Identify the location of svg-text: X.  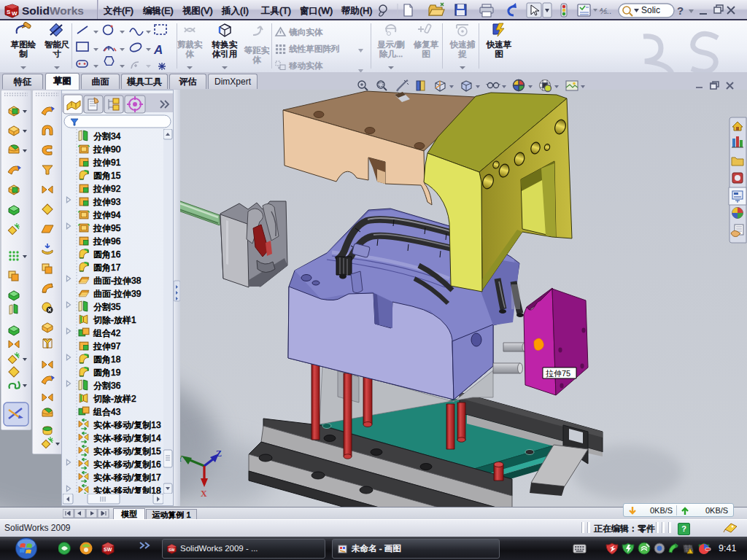
(204, 494).